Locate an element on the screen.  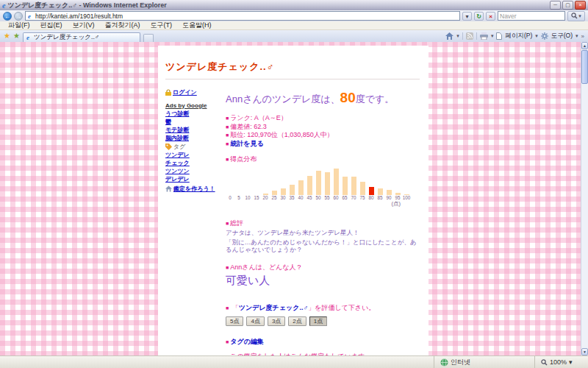
chart-x-tick: 75 is located at coordinates (363, 197).